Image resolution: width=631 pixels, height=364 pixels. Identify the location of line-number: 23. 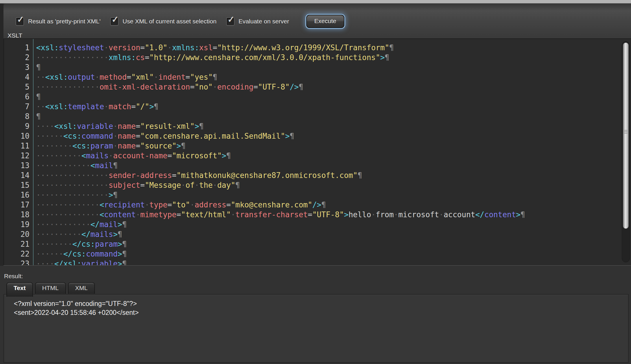
(19, 262).